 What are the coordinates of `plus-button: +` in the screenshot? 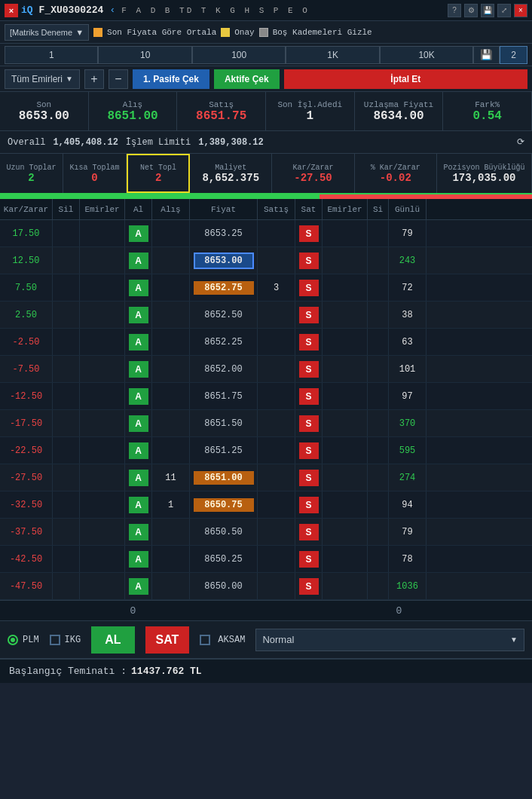 It's located at (94, 79).